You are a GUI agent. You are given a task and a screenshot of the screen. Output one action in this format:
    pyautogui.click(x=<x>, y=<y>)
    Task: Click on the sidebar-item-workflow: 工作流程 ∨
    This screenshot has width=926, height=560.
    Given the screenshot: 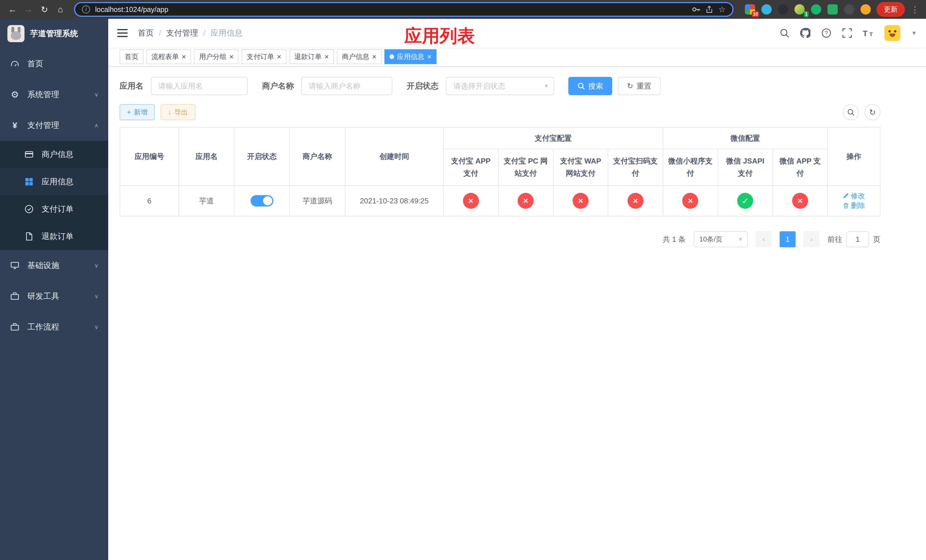 What is the action you would take?
    pyautogui.click(x=54, y=327)
    